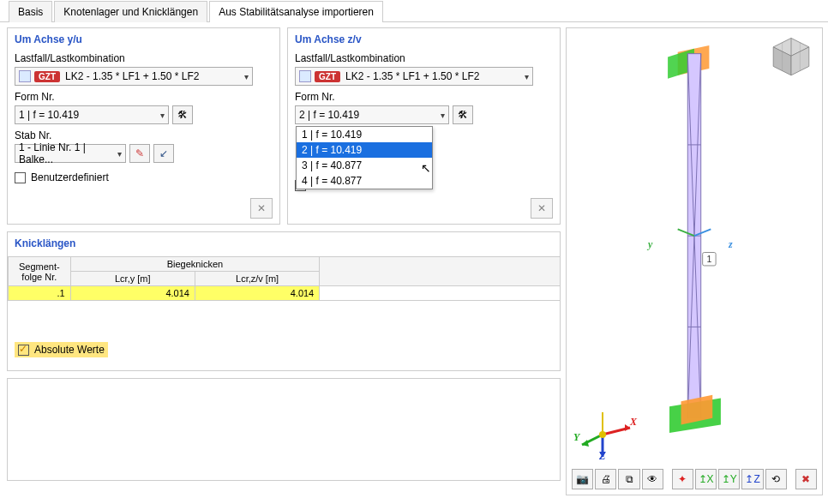  What do you see at coordinates (542, 208) in the screenshot?
I see `panel-tool-button-z: ✕` at bounding box center [542, 208].